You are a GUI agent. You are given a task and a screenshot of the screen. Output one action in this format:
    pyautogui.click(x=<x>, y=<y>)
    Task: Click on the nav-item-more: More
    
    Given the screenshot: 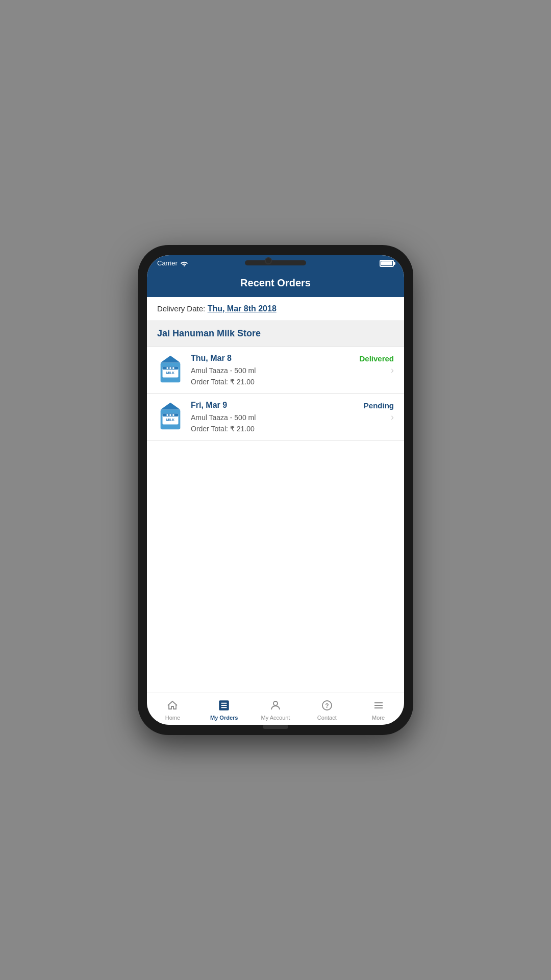 What is the action you would take?
    pyautogui.click(x=379, y=709)
    